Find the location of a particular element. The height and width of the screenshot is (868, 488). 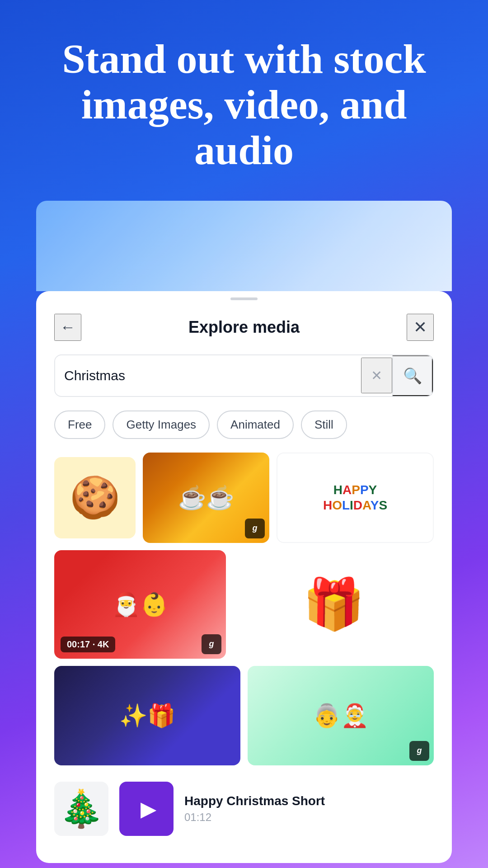

happy-holidays-text-image-item: HAPPY HOLIDAYS is located at coordinates (355, 498).